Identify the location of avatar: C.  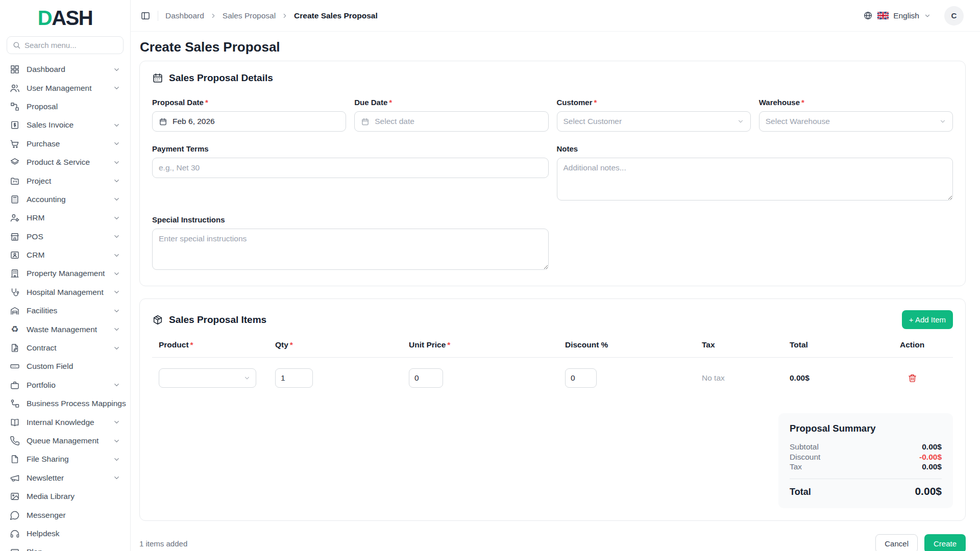
(954, 16).